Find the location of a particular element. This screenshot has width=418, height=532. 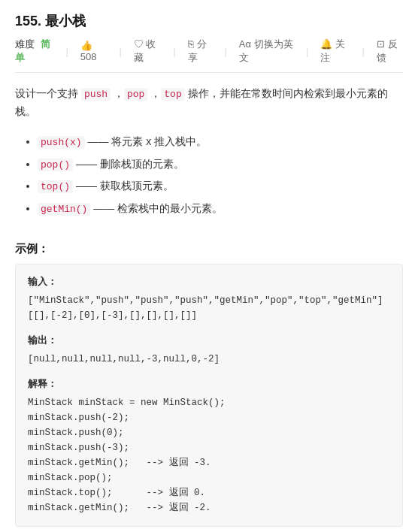

list-item: pop() —— 删除栈顶的元素。 is located at coordinates (220, 165).